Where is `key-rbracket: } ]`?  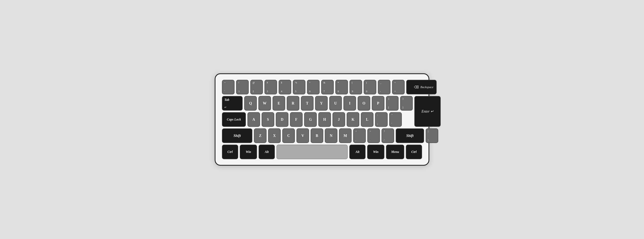
key-rbracket: } ] is located at coordinates (406, 103).